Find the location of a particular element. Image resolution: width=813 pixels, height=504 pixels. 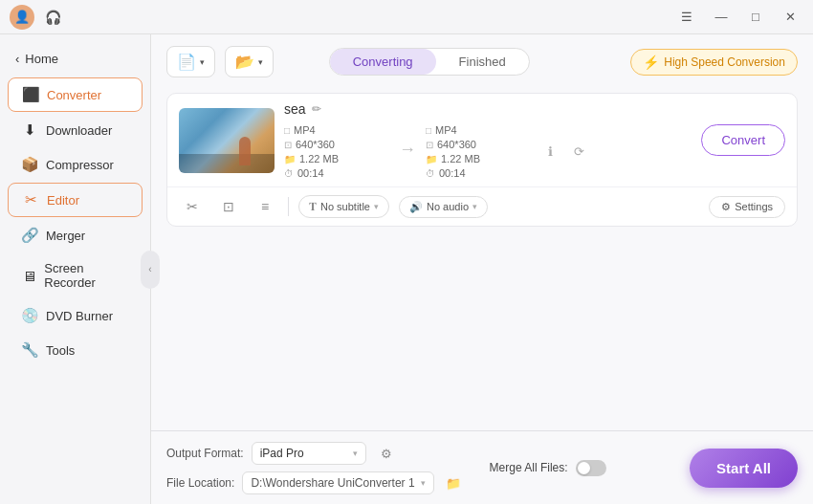

converter-icon: ⬛ is located at coordinates (31, 95).